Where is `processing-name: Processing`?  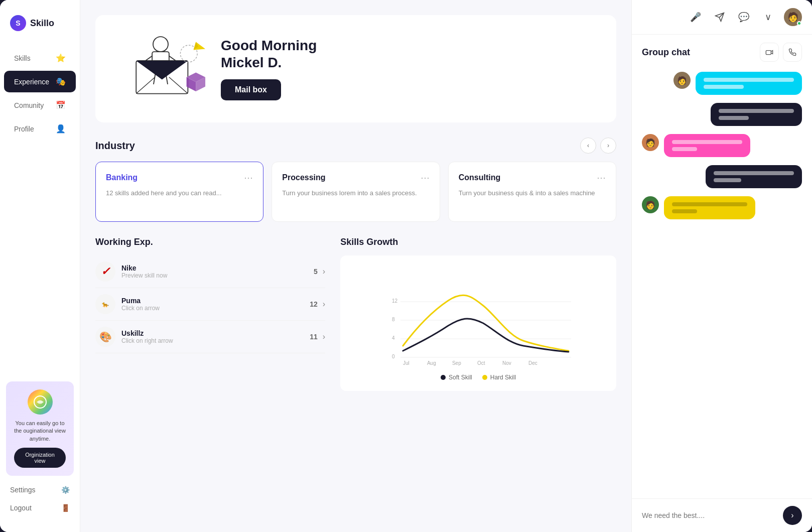 processing-name: Processing is located at coordinates (304, 178).